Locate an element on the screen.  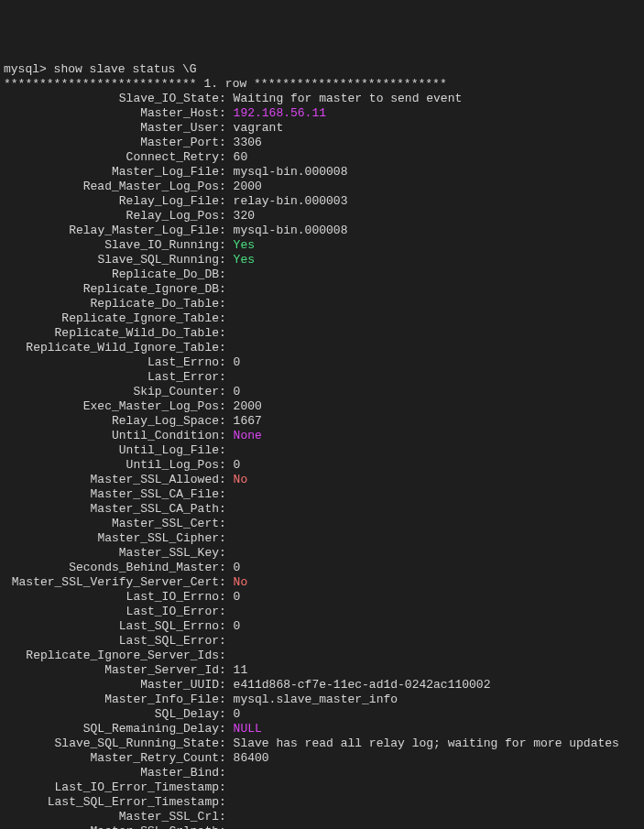
status-field-row: Master_SSL_Crl: is located at coordinates (322, 817).